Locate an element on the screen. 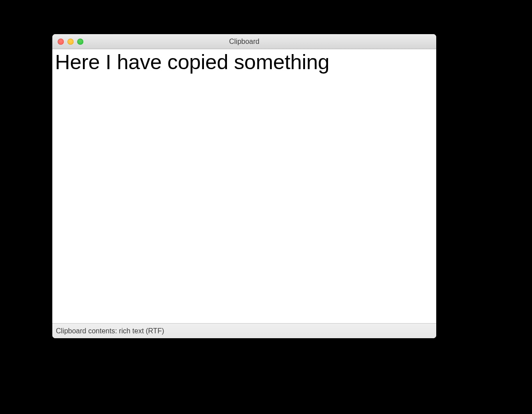 Image resolution: width=532 pixels, height=414 pixels. window-title: Clipboard is located at coordinates (244, 42).